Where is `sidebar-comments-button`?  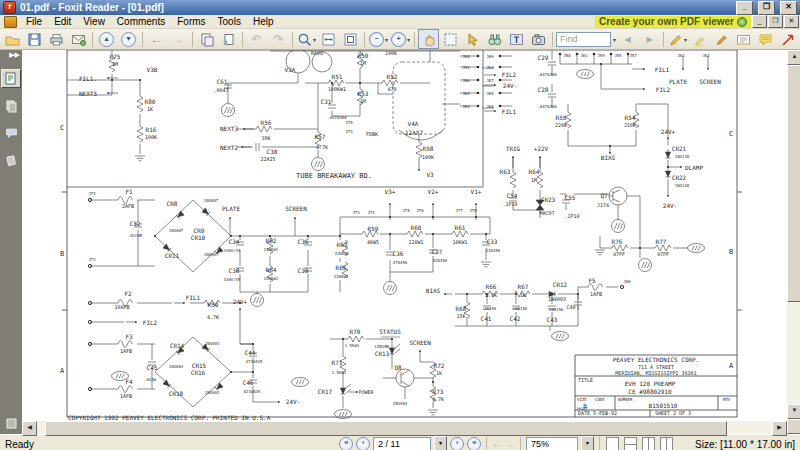
sidebar-comments-button is located at coordinates (11, 134).